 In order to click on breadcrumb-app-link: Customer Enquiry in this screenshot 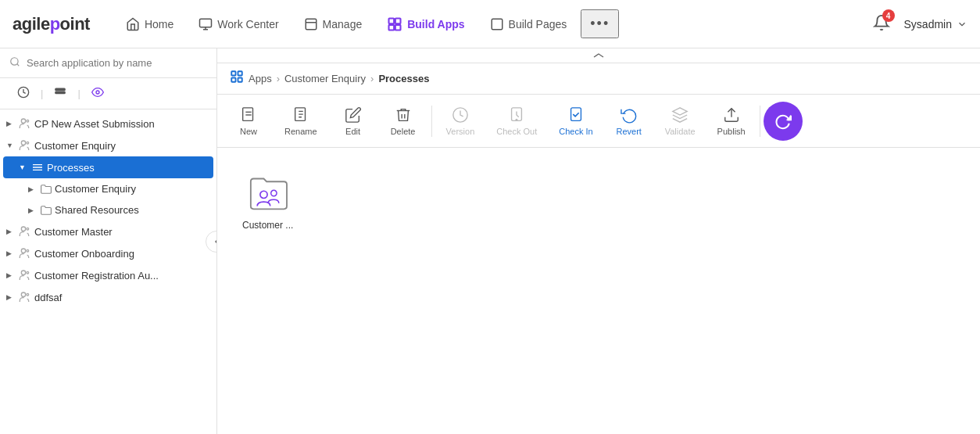, I will do `click(325, 78)`.